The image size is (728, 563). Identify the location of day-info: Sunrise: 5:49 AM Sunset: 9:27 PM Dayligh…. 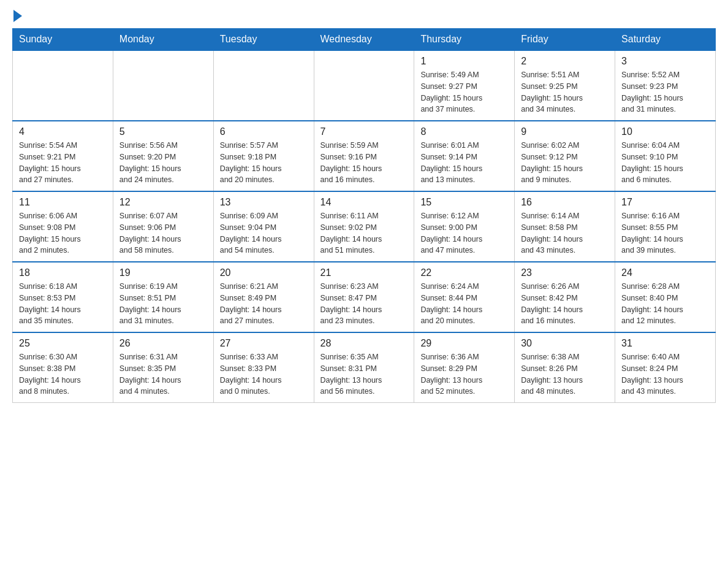
(464, 92).